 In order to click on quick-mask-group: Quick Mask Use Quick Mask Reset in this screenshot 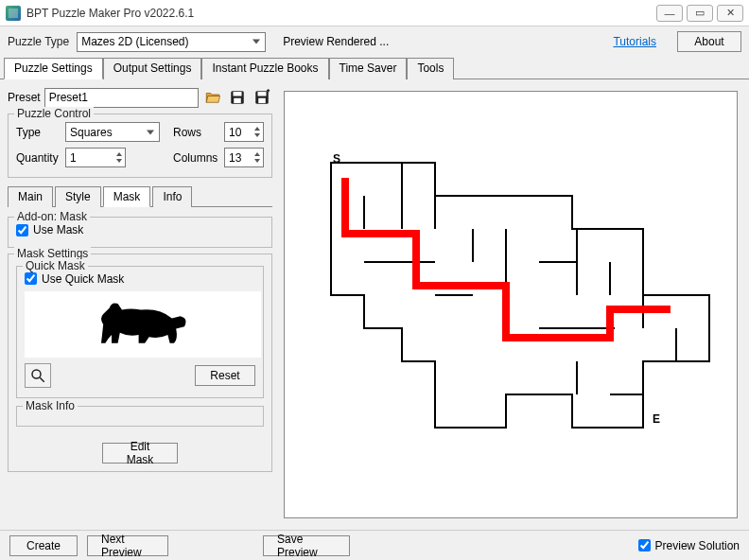, I will do `click(140, 333)`.